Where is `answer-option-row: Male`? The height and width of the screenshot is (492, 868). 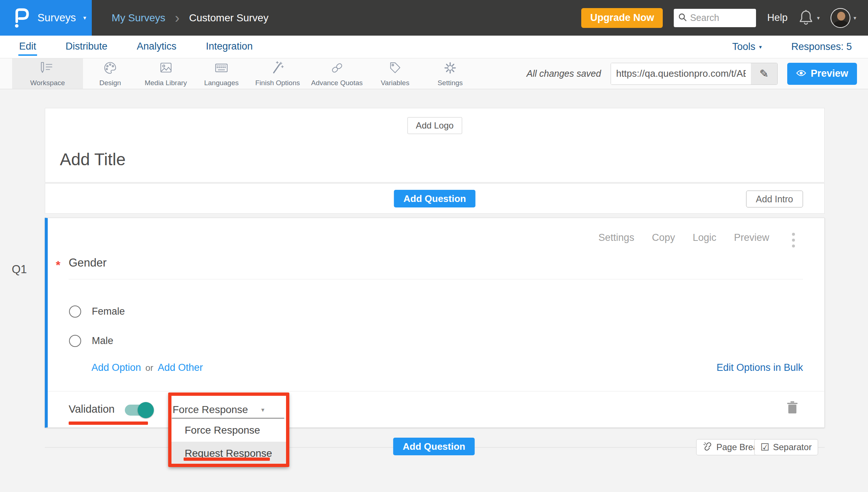
answer-option-row: Male is located at coordinates (91, 341).